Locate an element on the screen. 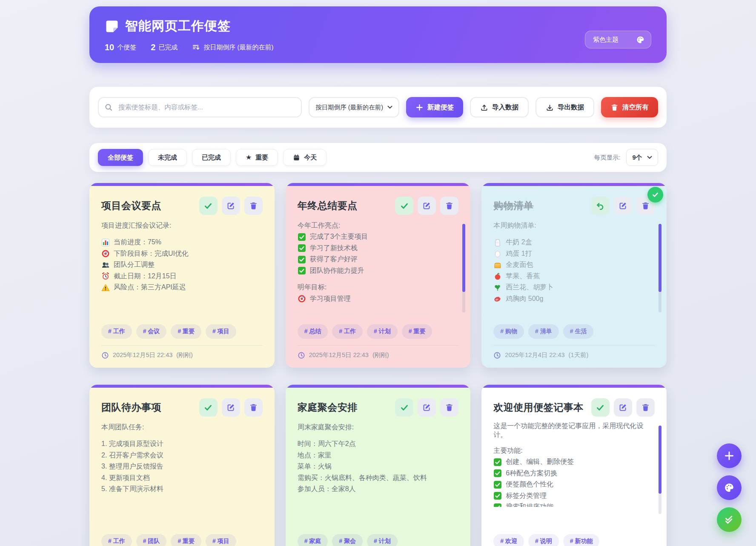 This screenshot has width=756, height=546. note-tag: # 说明 is located at coordinates (544, 540).